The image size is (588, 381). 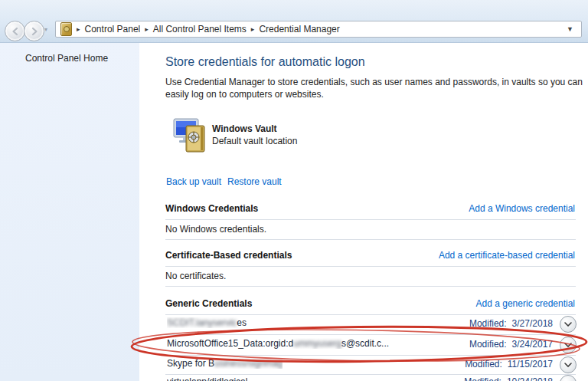 What do you see at coordinates (207, 379) in the screenshot?
I see `credential-row-name: virtualapp/didlogical` at bounding box center [207, 379].